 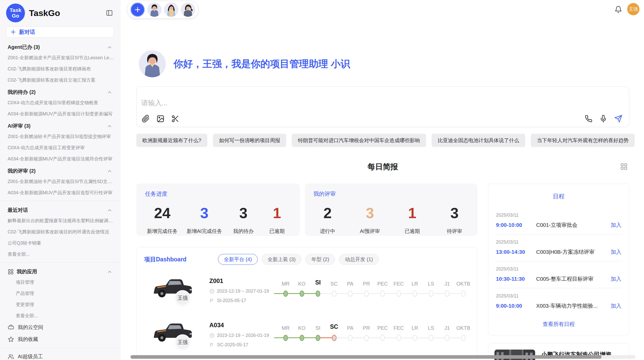 What do you see at coordinates (175, 119) in the screenshot?
I see `screenshot-button` at bounding box center [175, 119].